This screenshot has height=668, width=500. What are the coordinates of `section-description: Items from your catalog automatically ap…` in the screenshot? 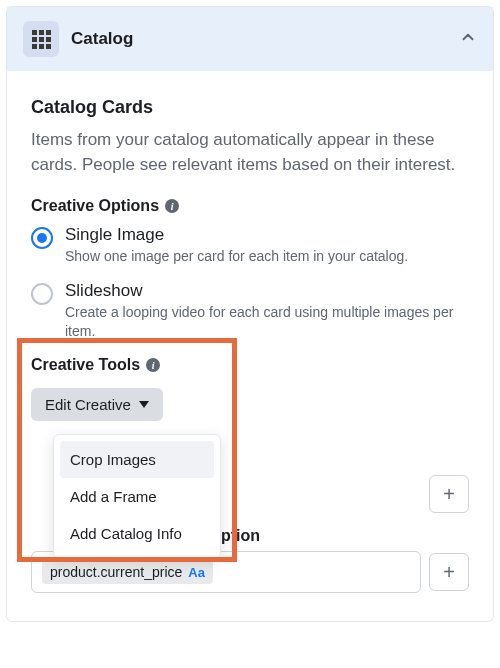 It's located at (250, 152).